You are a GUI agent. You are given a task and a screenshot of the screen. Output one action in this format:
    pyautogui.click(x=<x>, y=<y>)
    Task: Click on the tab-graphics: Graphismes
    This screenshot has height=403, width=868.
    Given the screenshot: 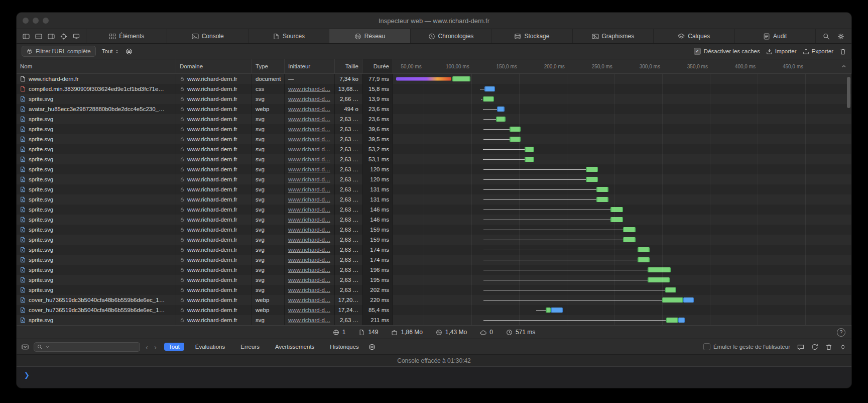 What is the action you would take?
    pyautogui.click(x=612, y=36)
    